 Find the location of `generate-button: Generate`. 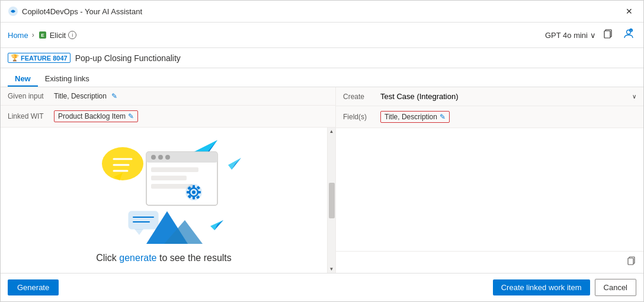

generate-button: Generate is located at coordinates (33, 287).